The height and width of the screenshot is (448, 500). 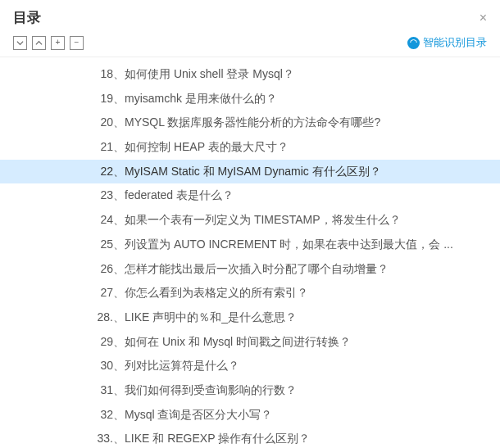 I want to click on toc-item: 25、列设置为 AUTO INCREMENT 时，如果在表中达到最大值，会 ..…, so click(x=250, y=245).